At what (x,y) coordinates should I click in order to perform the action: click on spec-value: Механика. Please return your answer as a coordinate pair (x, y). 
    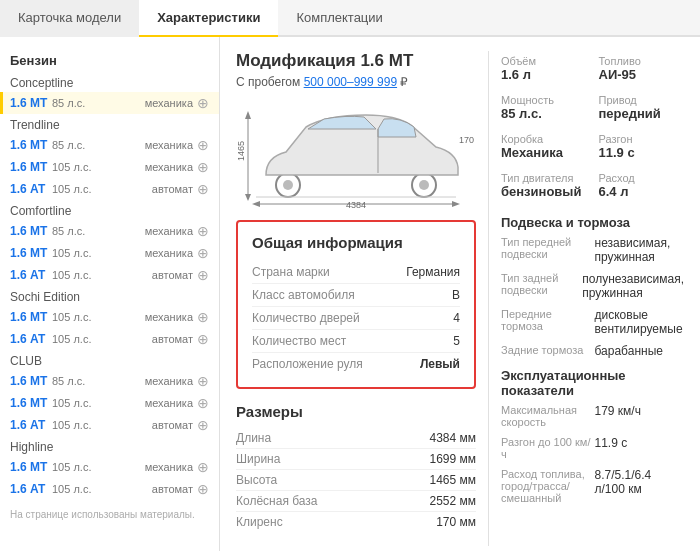
    Looking at the image, I should click on (544, 152).